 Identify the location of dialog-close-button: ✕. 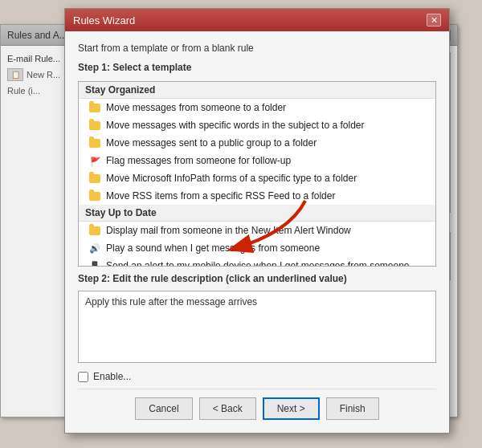
(434, 20).